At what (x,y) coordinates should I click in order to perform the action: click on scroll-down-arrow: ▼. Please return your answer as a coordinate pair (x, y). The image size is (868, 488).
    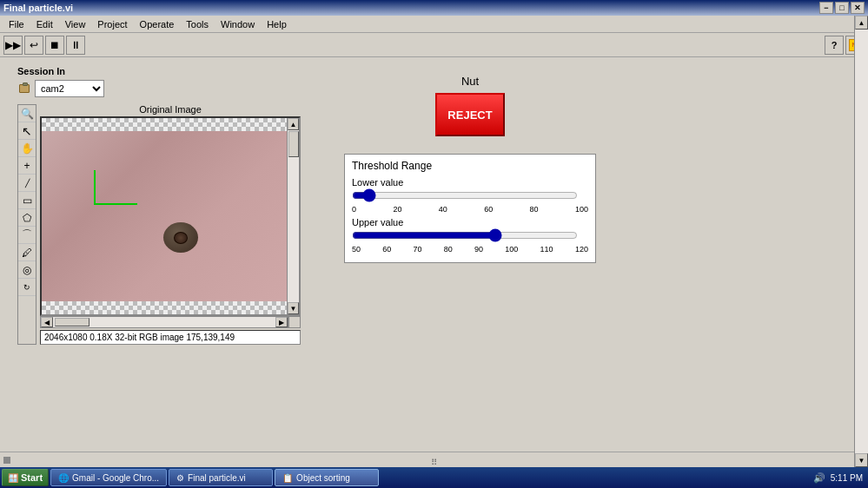
    Looking at the image, I should click on (294, 308).